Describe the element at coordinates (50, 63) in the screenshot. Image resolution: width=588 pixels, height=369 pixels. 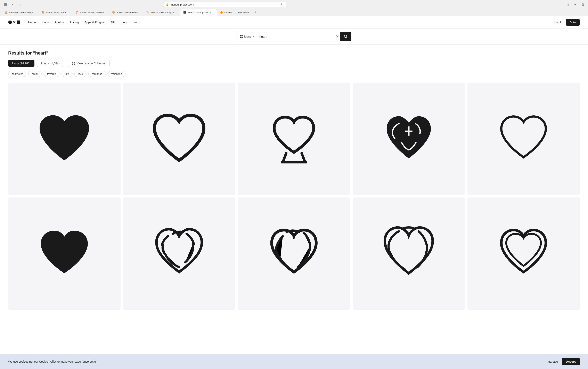
I see `photos-tab: Photos (1,584)` at that location.